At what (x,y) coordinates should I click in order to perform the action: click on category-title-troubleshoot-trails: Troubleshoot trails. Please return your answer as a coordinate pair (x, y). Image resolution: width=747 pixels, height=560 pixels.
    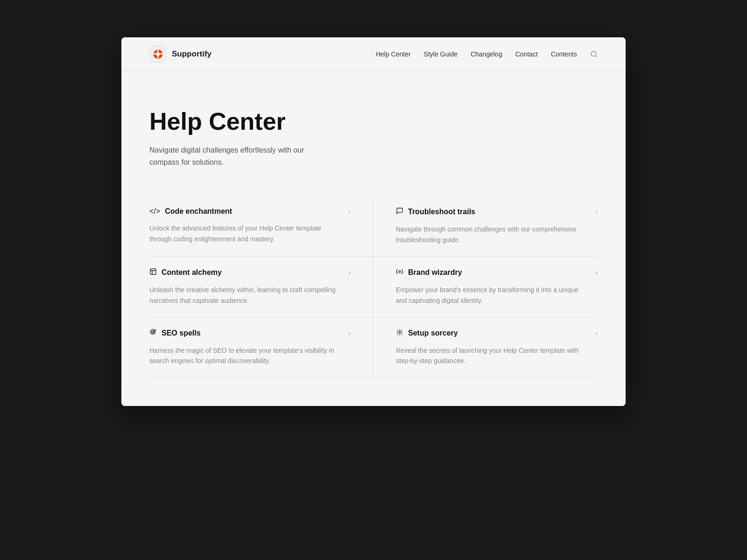
    Looking at the image, I should click on (442, 212).